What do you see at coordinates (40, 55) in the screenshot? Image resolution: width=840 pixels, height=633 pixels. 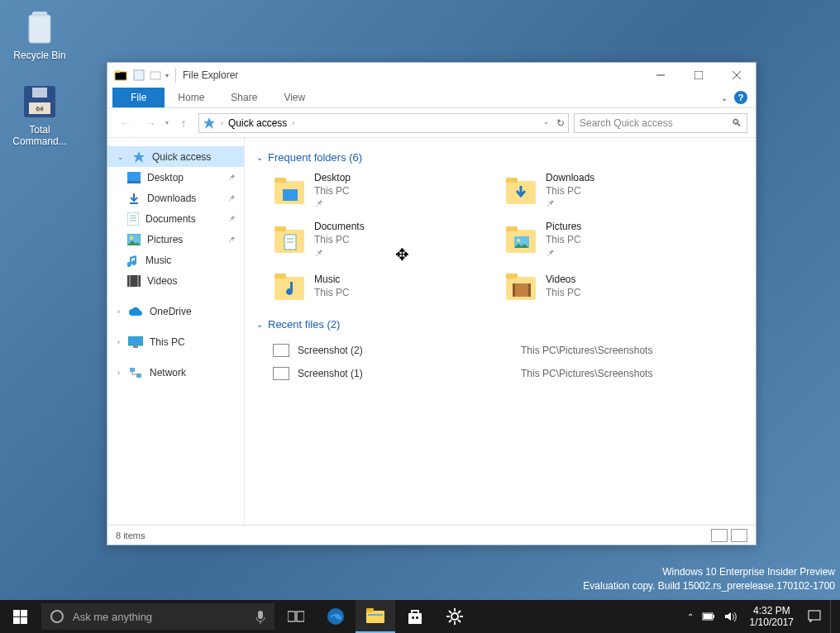 I see `desktop-icon-label: Recycle Bin` at bounding box center [40, 55].